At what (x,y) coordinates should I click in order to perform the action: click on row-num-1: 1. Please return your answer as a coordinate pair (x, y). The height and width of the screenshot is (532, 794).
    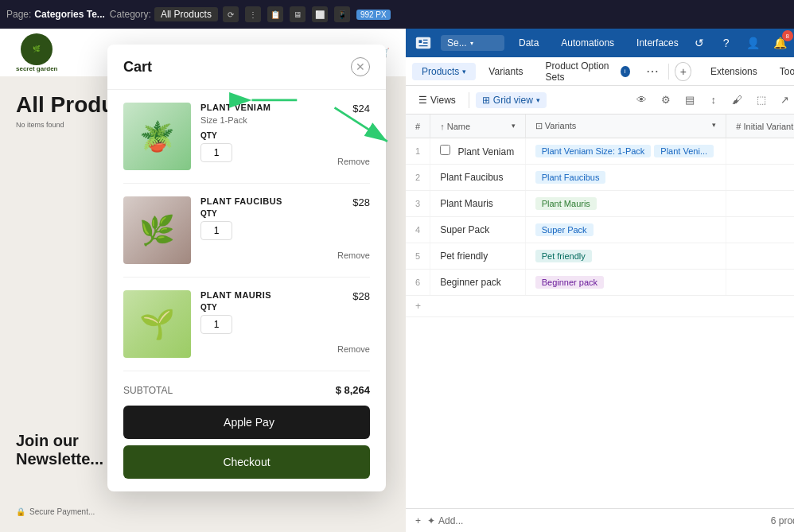
    Looking at the image, I should click on (418, 151).